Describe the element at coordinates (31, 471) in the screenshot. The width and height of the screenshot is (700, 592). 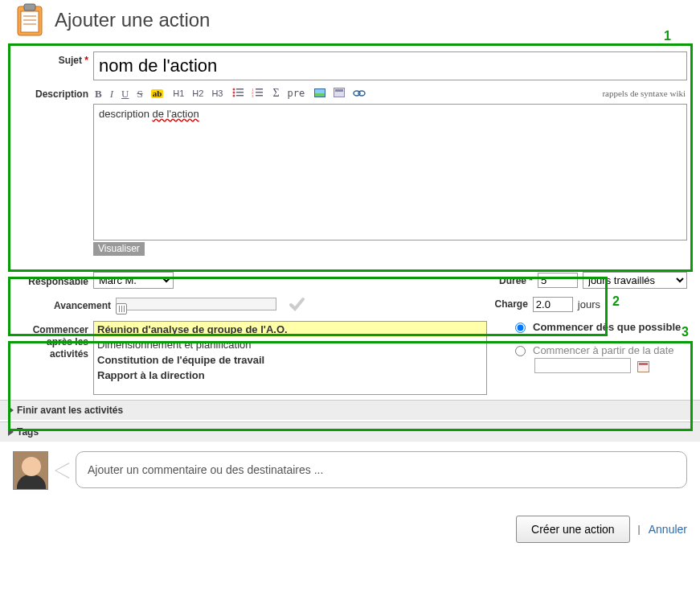
I see `avatar` at that location.